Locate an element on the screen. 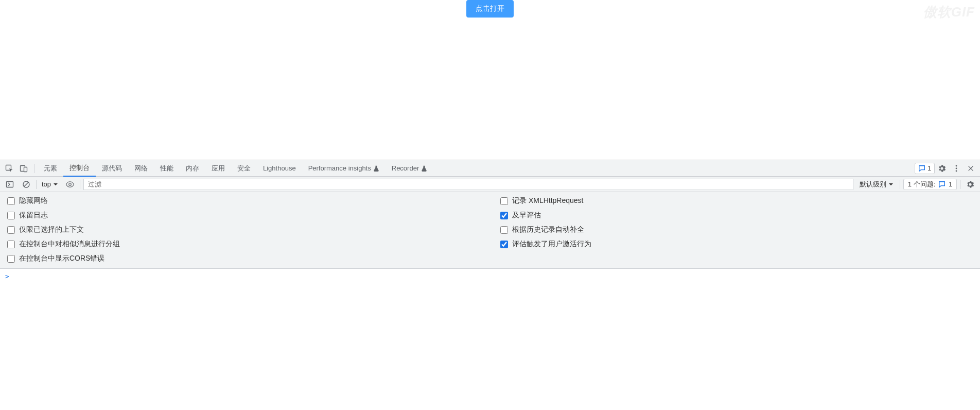 The image size is (980, 410). setting-label: 在控制台中对相似消息进行分组 is located at coordinates (69, 244).